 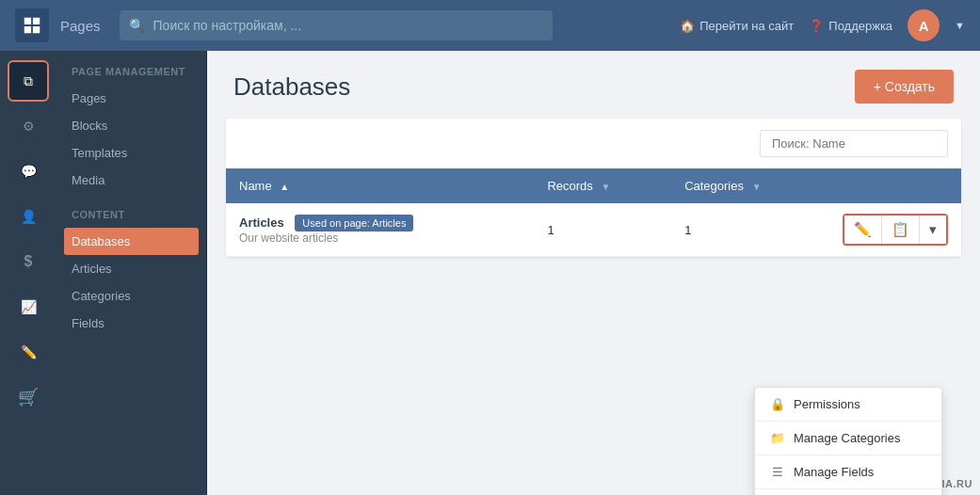 I want to click on home-icon: 🏠, so click(x=687, y=26).